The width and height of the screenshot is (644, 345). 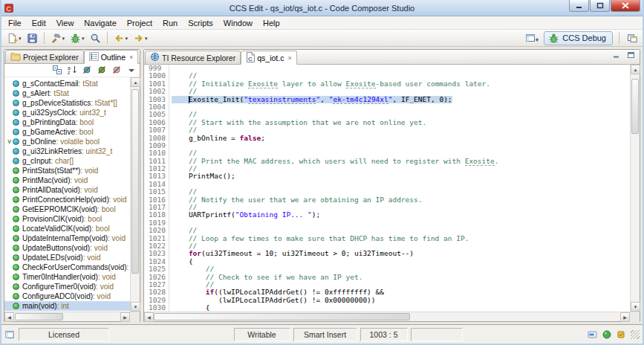 I want to click on editor-hscroll-track, so click(x=387, y=317).